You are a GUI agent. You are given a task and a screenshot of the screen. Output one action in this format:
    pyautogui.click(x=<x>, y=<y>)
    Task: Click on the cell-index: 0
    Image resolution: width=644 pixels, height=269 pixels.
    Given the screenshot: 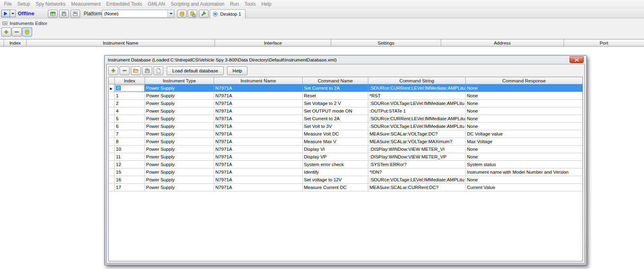 What is the action you would take?
    pyautogui.click(x=130, y=88)
    